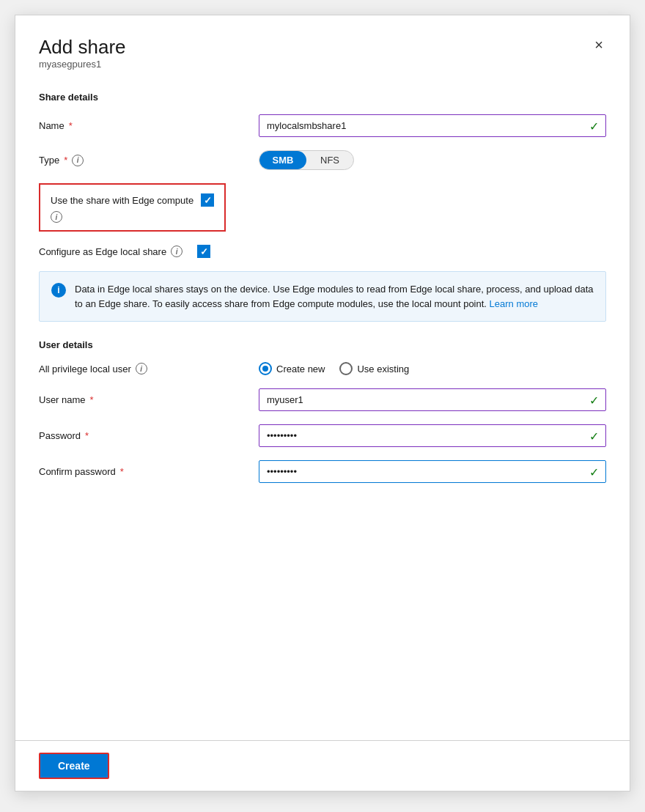  Describe the element at coordinates (292, 369) in the screenshot. I see `create-new-radio: Create new` at that location.